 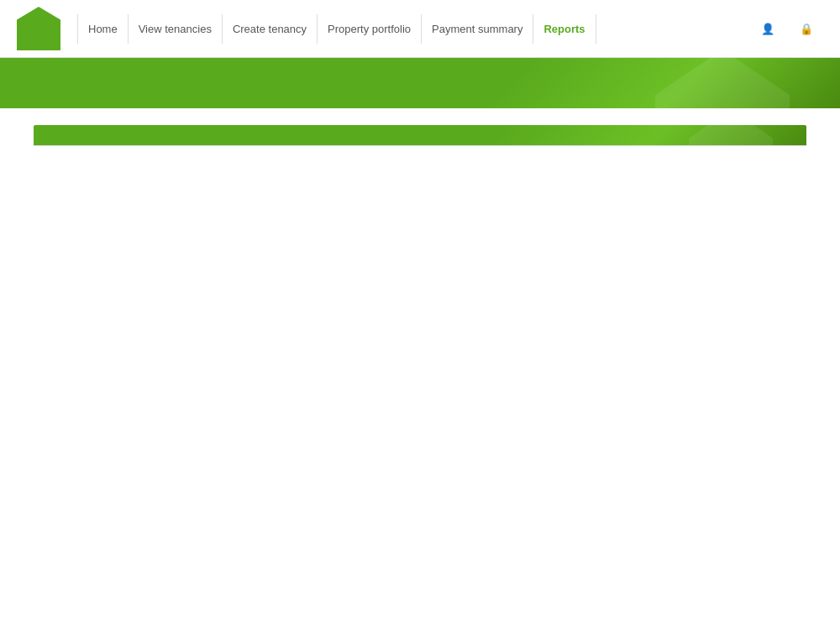 What do you see at coordinates (176, 29) in the screenshot?
I see `nav-view-tenancies: View tenancies` at bounding box center [176, 29].